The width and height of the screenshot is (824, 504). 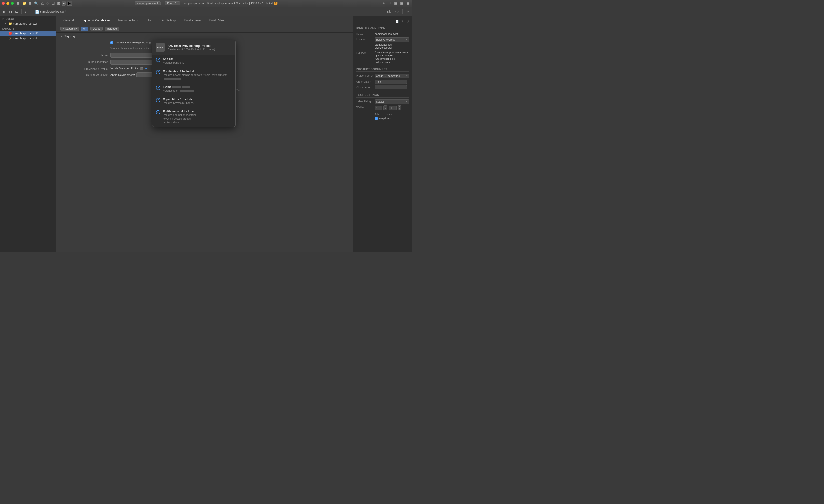 I want to click on warning-btn: ⚠, so click(x=42, y=3).